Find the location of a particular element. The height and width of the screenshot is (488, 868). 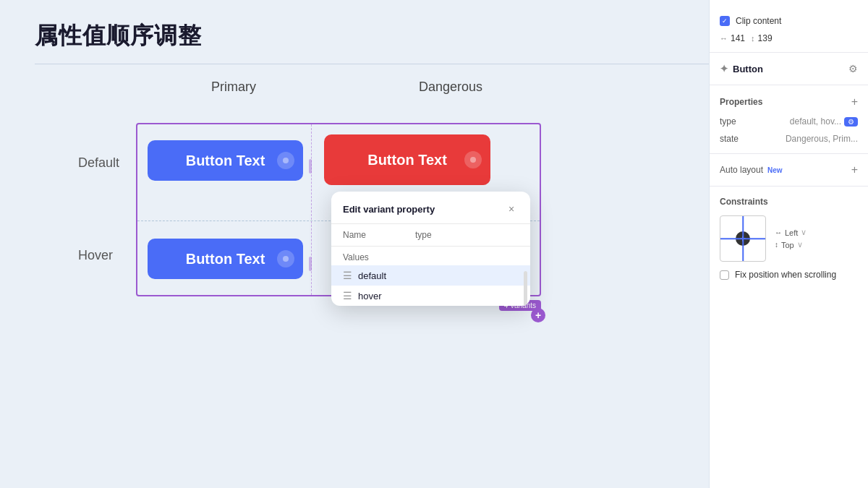

dialog-title: Edit variant property is located at coordinates (389, 210).